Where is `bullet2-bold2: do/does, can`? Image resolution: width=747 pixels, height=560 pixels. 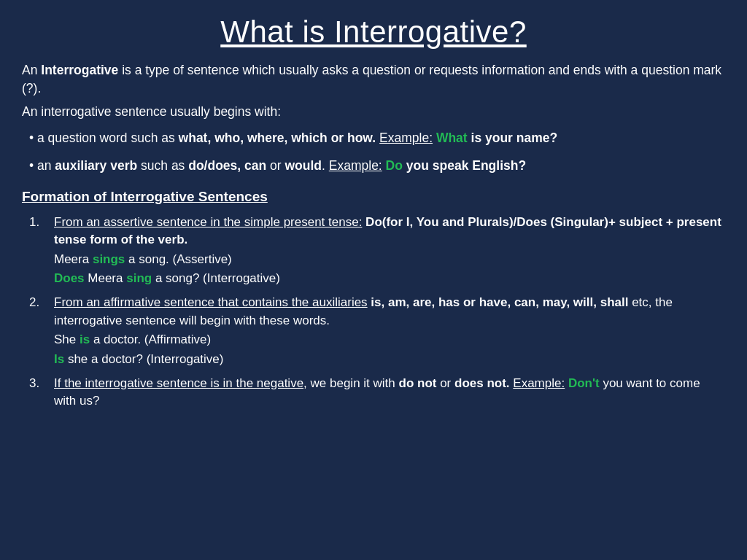 bullet2-bold2: do/does, can is located at coordinates (228, 166).